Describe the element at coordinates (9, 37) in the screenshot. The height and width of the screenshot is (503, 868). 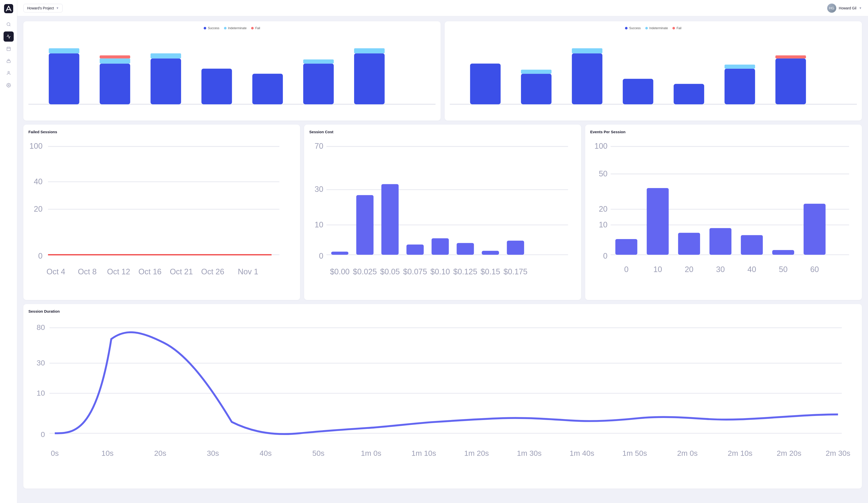
I see `chart-nav-icon` at that location.